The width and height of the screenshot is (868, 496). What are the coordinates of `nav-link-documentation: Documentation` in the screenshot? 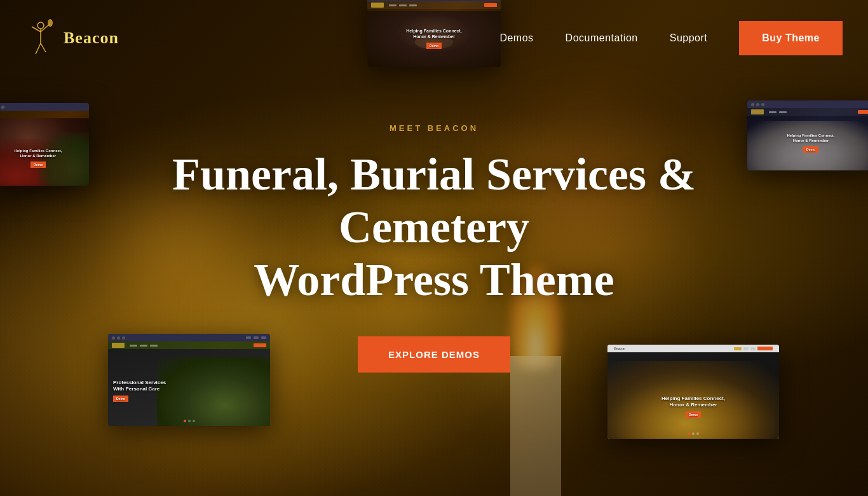 It's located at (602, 38).